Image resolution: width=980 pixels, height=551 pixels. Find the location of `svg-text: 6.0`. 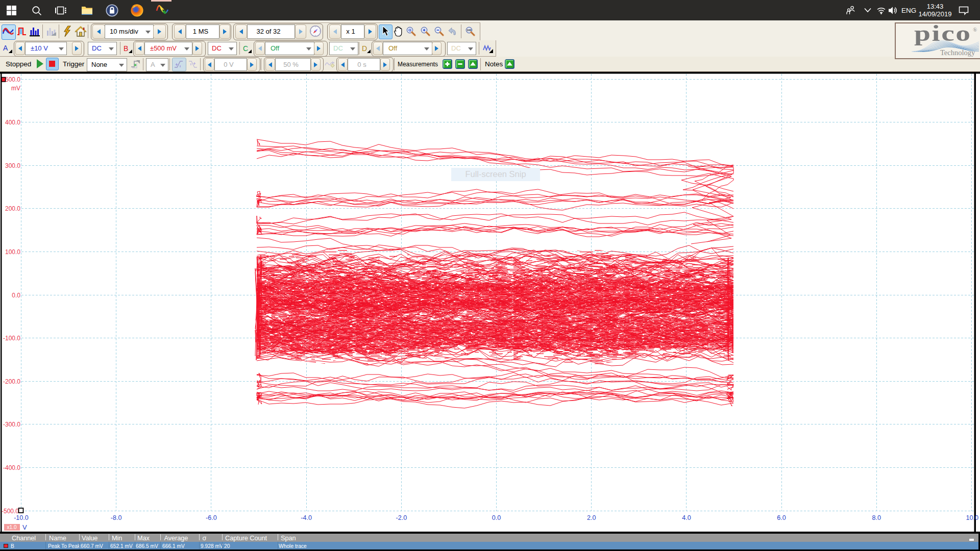

svg-text: 6.0 is located at coordinates (781, 518).